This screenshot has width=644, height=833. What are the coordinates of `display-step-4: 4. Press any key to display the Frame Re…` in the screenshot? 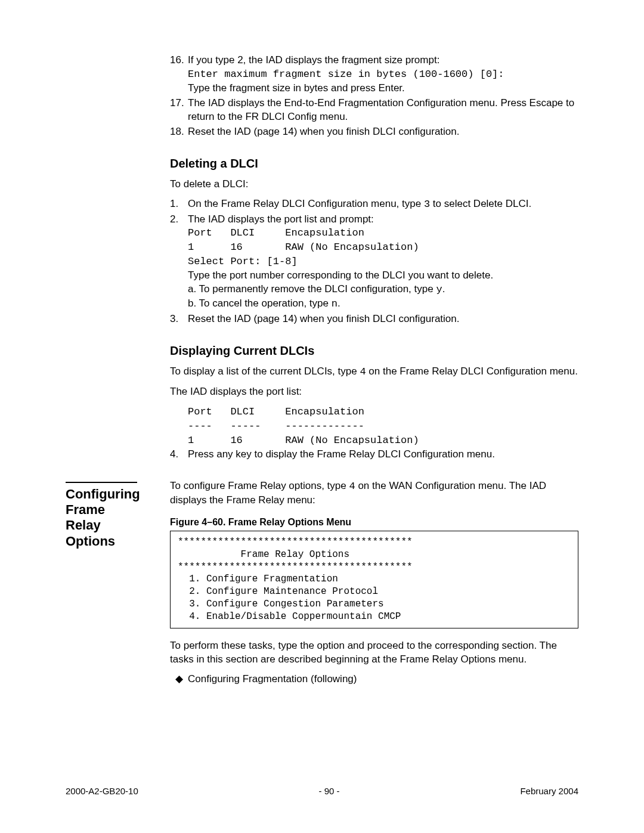 It's located at (374, 454).